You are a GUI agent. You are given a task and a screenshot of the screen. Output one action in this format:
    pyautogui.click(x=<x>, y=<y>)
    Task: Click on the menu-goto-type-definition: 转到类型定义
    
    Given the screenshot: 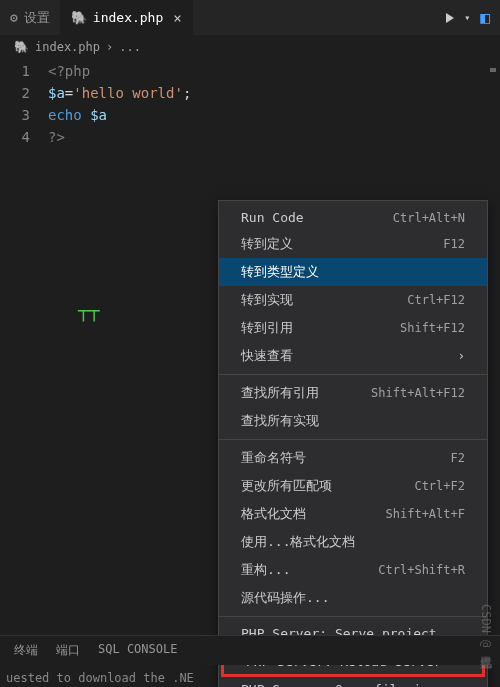 What is the action you would take?
    pyautogui.click(x=353, y=272)
    